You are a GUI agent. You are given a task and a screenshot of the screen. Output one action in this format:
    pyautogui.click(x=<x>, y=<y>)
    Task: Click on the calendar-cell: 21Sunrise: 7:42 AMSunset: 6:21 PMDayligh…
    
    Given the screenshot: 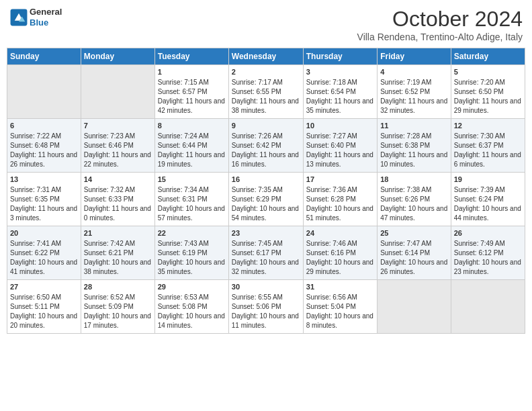 What is the action you would take?
    pyautogui.click(x=118, y=253)
    